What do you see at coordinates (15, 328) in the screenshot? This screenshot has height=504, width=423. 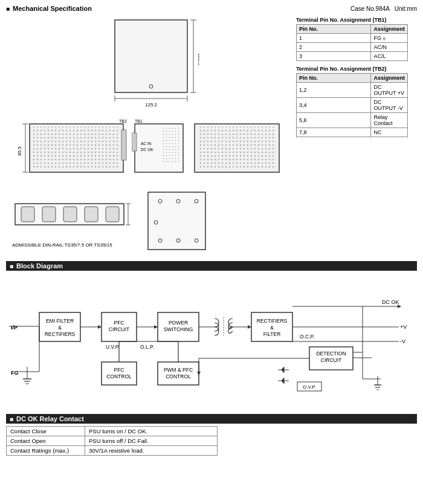 I see `ip-label: I/P` at bounding box center [15, 328].